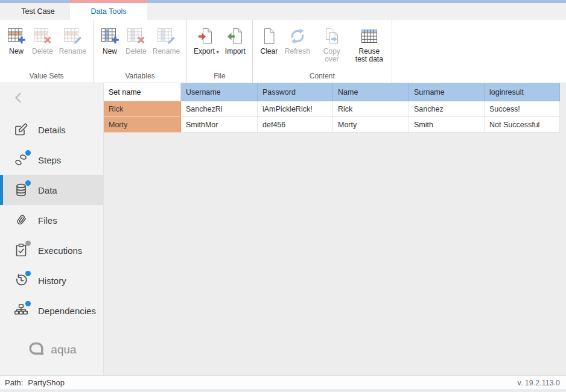 Image resolution: width=566 pixels, height=392 pixels. I want to click on export-icon, so click(206, 36).